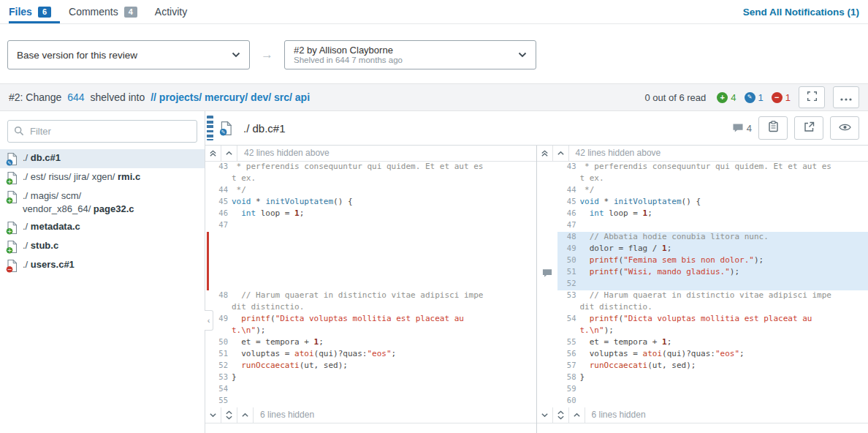 The image size is (868, 433). What do you see at coordinates (568, 402) in the screenshot?
I see `line-number: 60` at bounding box center [568, 402].